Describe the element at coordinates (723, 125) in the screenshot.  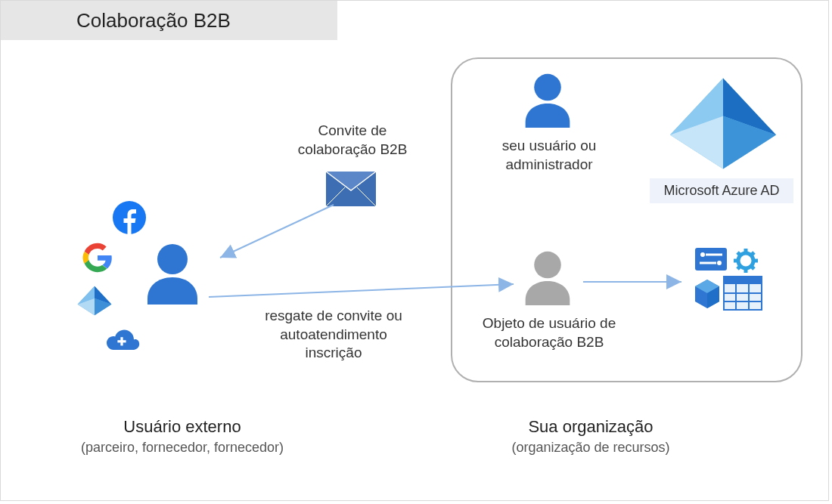
I see `azure-ad-pyramid-icon` at that location.